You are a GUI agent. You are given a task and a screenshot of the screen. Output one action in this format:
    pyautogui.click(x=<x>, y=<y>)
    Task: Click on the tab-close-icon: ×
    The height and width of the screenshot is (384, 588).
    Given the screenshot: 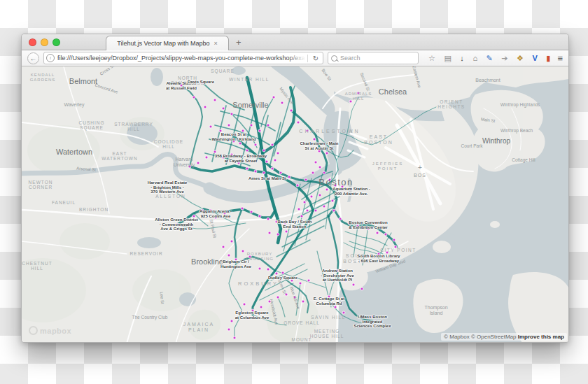 What is the action you would take?
    pyautogui.click(x=216, y=43)
    